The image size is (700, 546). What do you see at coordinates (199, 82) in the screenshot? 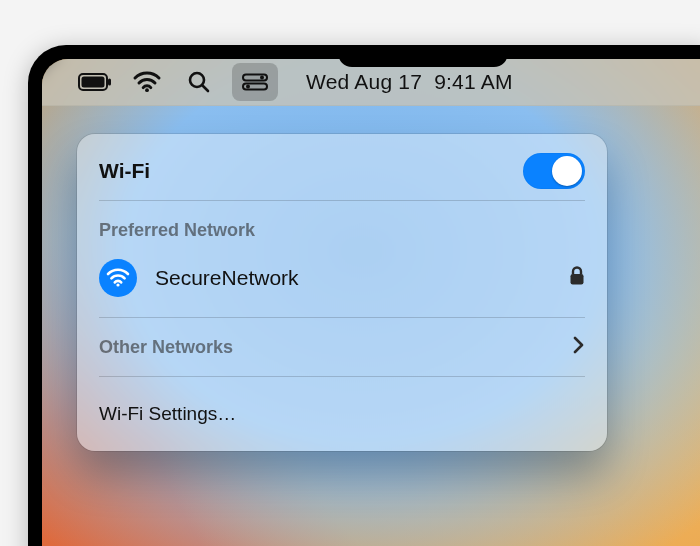
I see `spotlight-search-icon` at bounding box center [199, 82].